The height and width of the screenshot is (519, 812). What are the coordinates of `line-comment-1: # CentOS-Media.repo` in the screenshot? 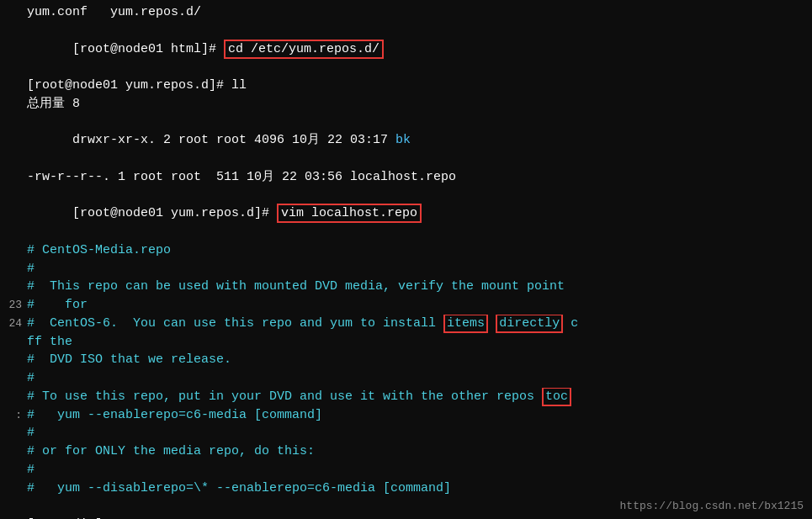 It's located at (406, 251).